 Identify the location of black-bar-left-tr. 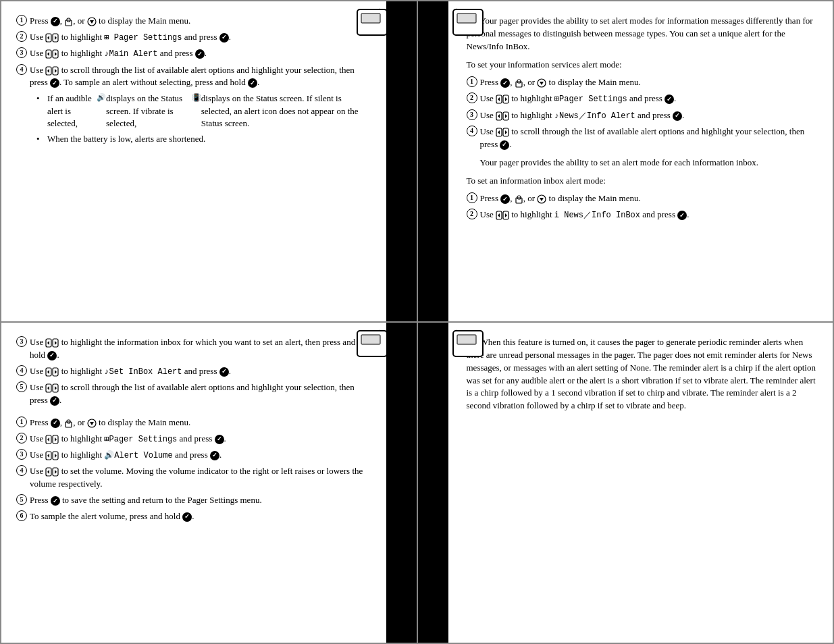
(434, 161).